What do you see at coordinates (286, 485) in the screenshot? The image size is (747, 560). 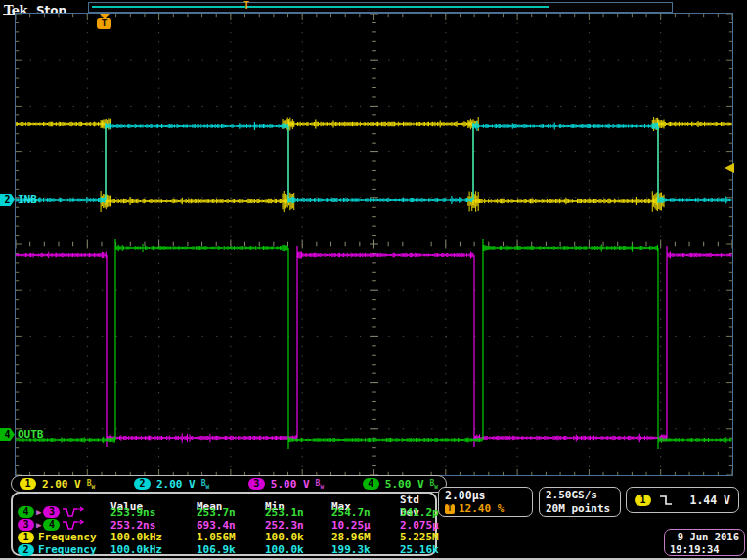 I see `channel3-readout: 3 5.00 V BW` at bounding box center [286, 485].